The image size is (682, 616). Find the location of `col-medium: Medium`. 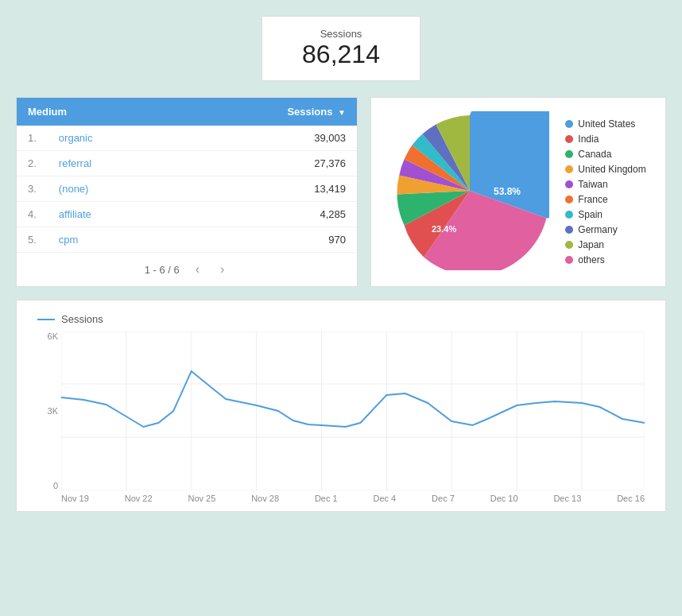

col-medium: Medium is located at coordinates (95, 111).